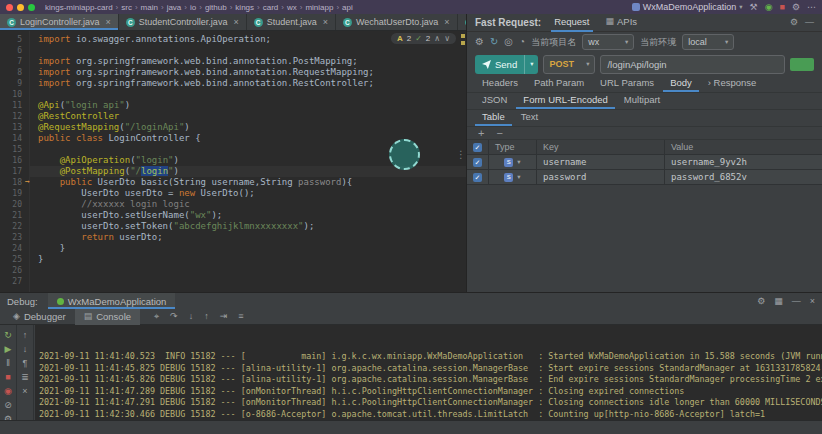  Describe the element at coordinates (8, 405) in the screenshot. I see `mute-breakpoints-icon: ⊘` at that location.